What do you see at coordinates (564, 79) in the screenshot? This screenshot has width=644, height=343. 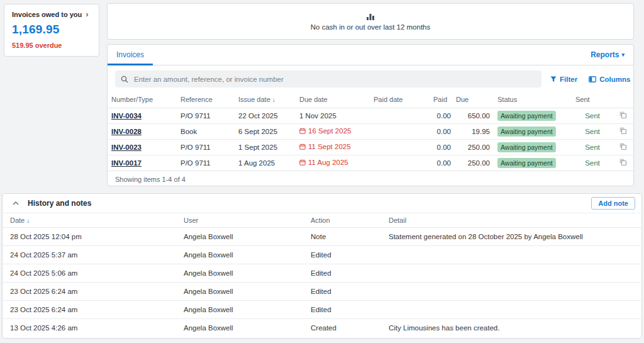 I see `filter-button: Filter` at bounding box center [564, 79].